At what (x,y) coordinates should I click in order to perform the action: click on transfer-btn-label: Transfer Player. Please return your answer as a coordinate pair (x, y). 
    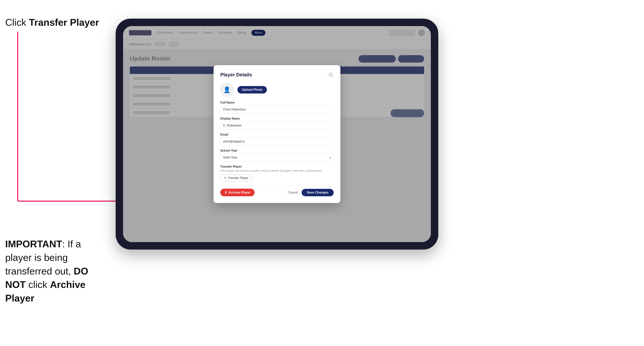
    Looking at the image, I should click on (238, 178).